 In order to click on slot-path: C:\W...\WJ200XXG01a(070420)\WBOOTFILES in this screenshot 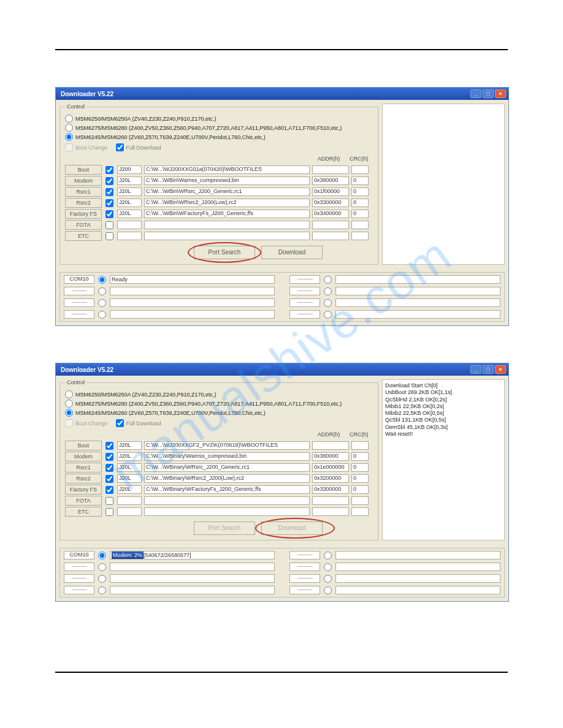, I will do `click(227, 170)`.